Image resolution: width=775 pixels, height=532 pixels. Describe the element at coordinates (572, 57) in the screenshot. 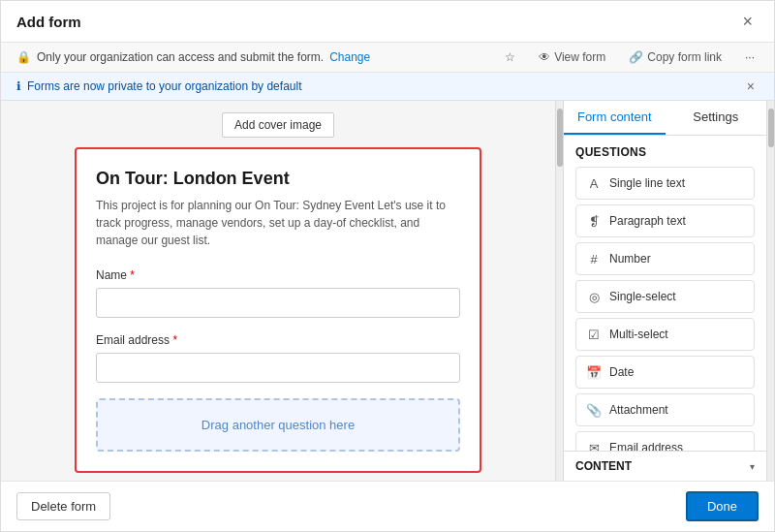

I see `view-form-button: 👁 View form` at that location.